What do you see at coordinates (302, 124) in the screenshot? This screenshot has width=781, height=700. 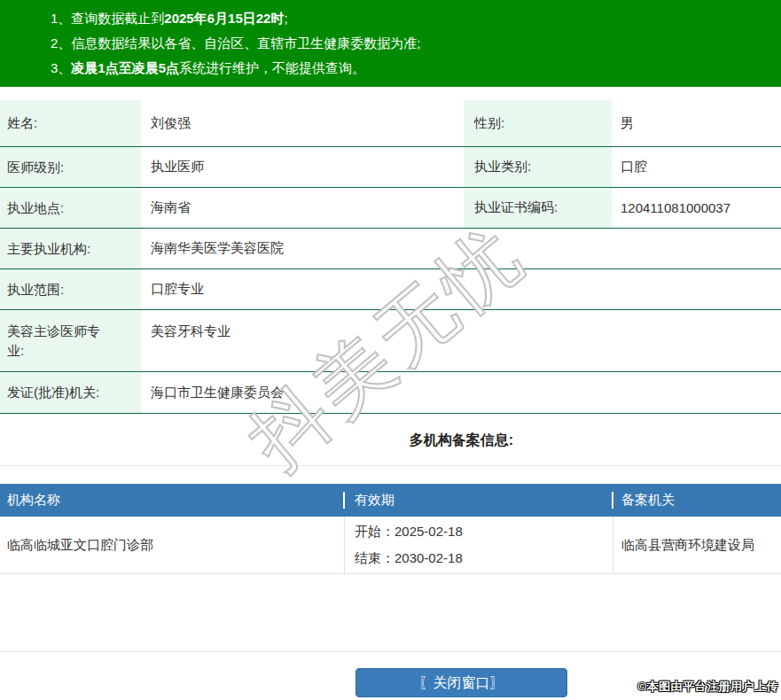 I see `name-value: 刘俊强` at bounding box center [302, 124].